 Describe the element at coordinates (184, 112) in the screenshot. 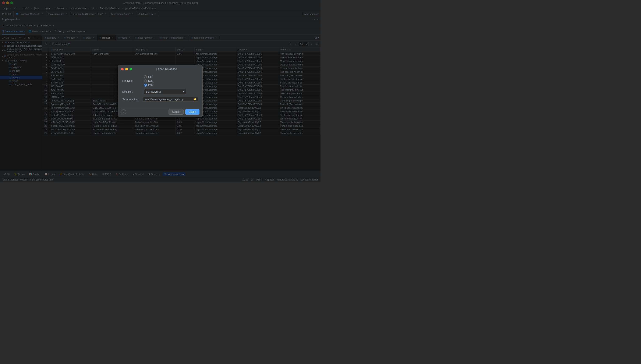

I see `modal-buttons: Cancel Export` at that location.